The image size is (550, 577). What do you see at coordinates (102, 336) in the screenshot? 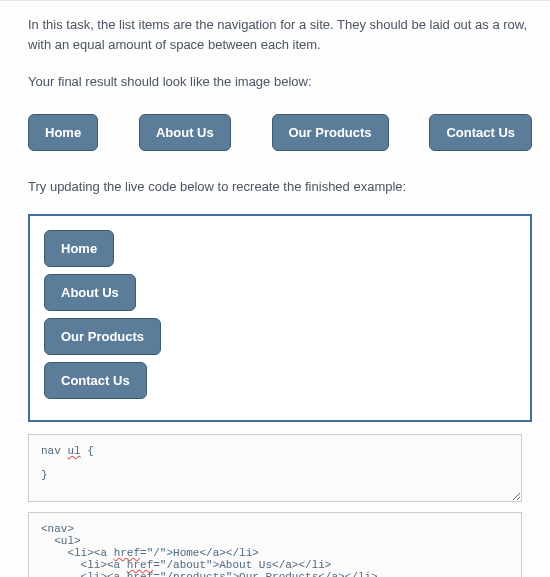
I see `live-nav-products: Our Products` at bounding box center [102, 336].